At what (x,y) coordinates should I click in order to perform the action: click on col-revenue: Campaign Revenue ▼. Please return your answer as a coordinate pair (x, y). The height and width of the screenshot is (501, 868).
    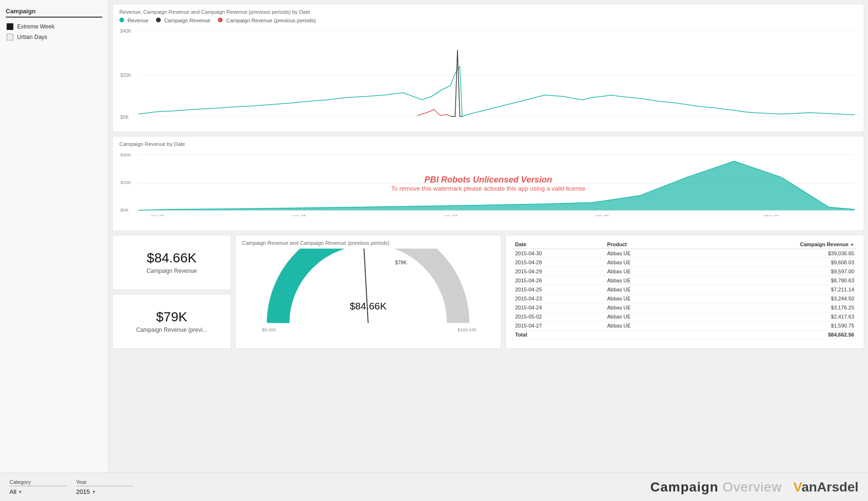
    Looking at the image, I should click on (772, 244).